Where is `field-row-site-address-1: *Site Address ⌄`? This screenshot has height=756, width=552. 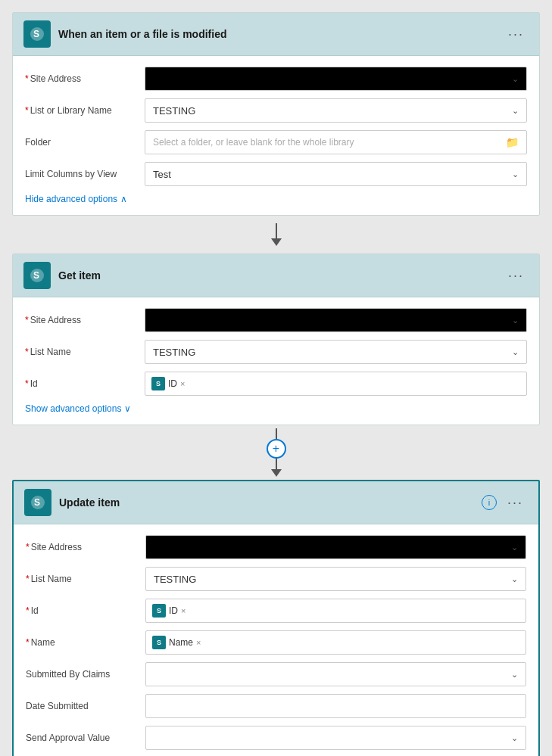
field-row-site-address-1: *Site Address ⌄ is located at coordinates (276, 79).